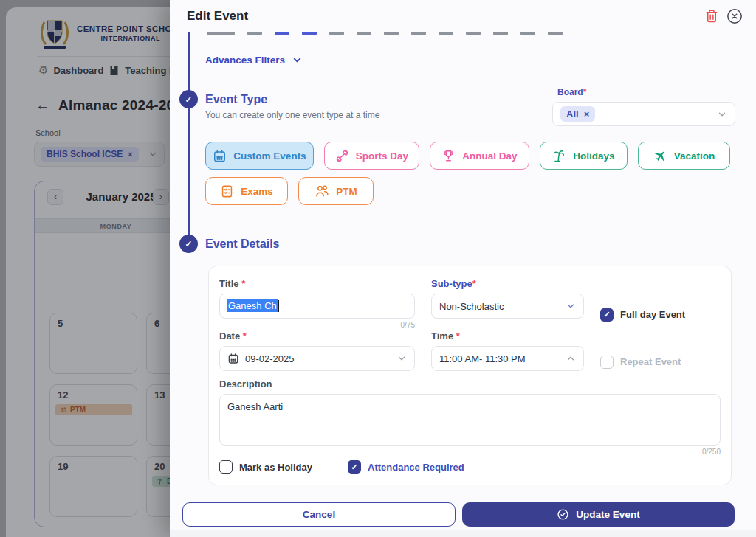 The height and width of the screenshot is (537, 756). What do you see at coordinates (508, 336) in the screenshot?
I see `time-label: Time *` at bounding box center [508, 336].